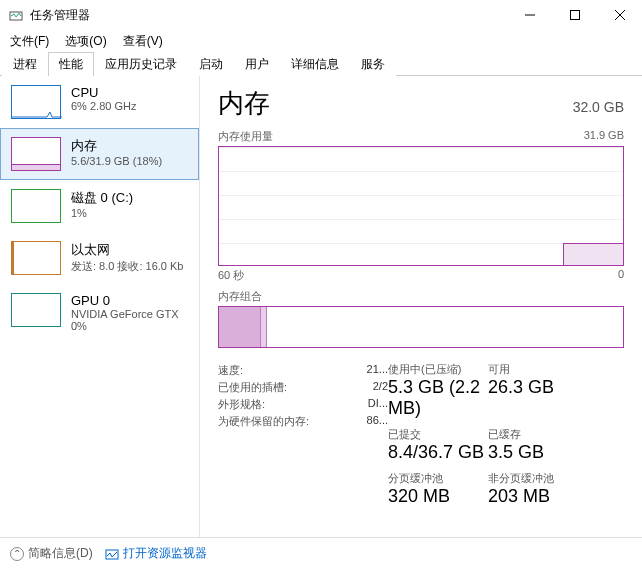  I want to click on paged-value: 320 MB, so click(438, 496).